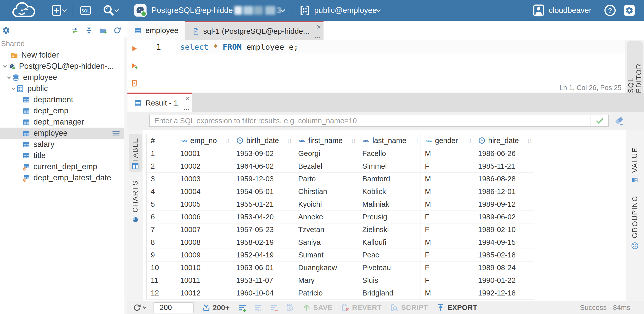  What do you see at coordinates (263, 281) in the screenshot?
I see `data-cell: 1953-11-07` at bounding box center [263, 281].